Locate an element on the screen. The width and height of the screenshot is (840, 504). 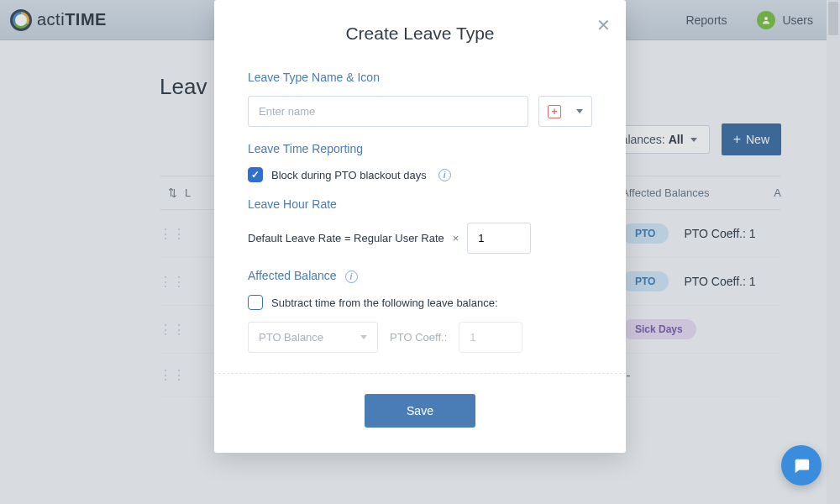
block-blackout-checkbox is located at coordinates (255, 175).